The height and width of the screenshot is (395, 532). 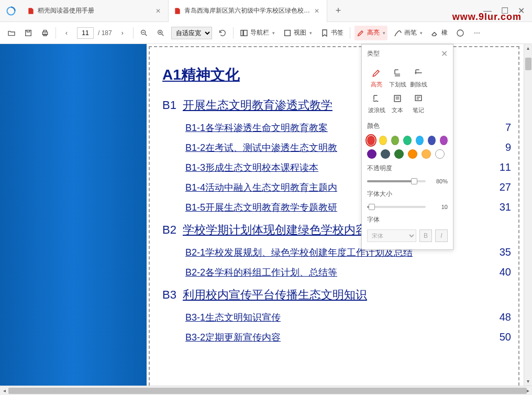 I want to click on help-button, so click(x=460, y=33).